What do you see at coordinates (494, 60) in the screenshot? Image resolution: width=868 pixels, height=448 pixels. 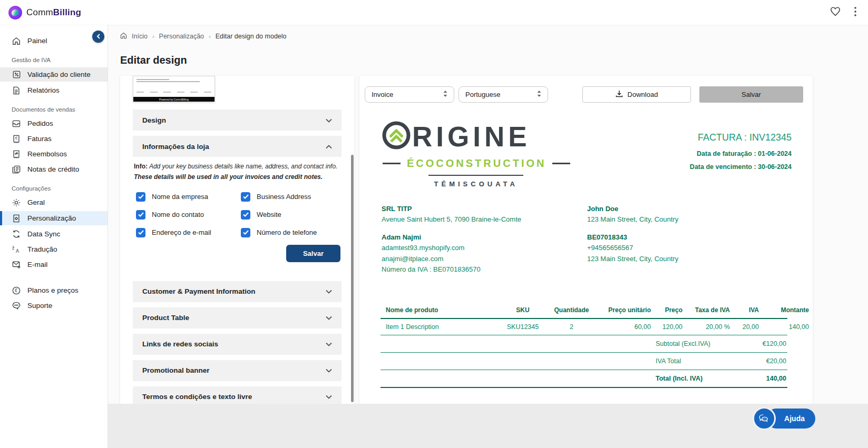 I see `page-title: Editar design` at bounding box center [494, 60].